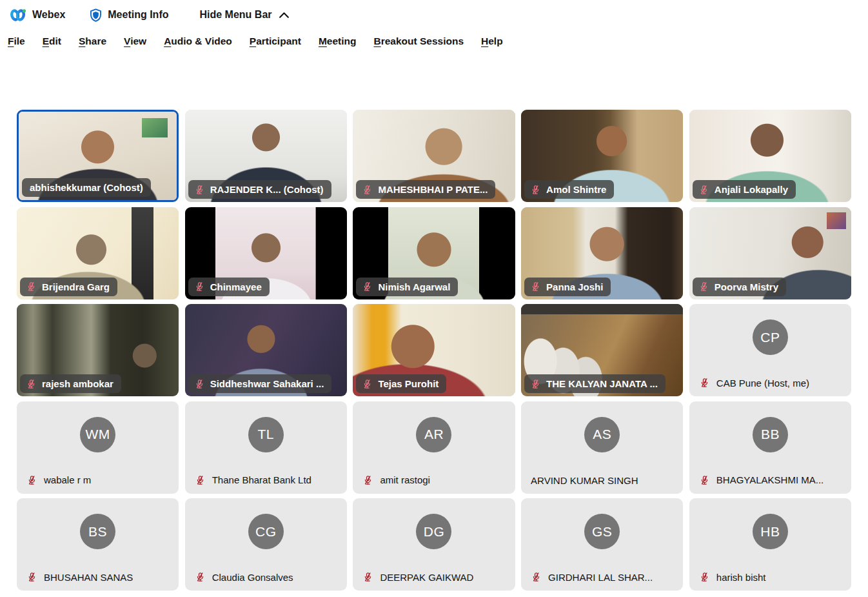 Image resolution: width=868 pixels, height=597 pixels. Describe the element at coordinates (770, 350) in the screenshot. I see `participant-tile: CP CAB Pune (Host, me)` at that location.